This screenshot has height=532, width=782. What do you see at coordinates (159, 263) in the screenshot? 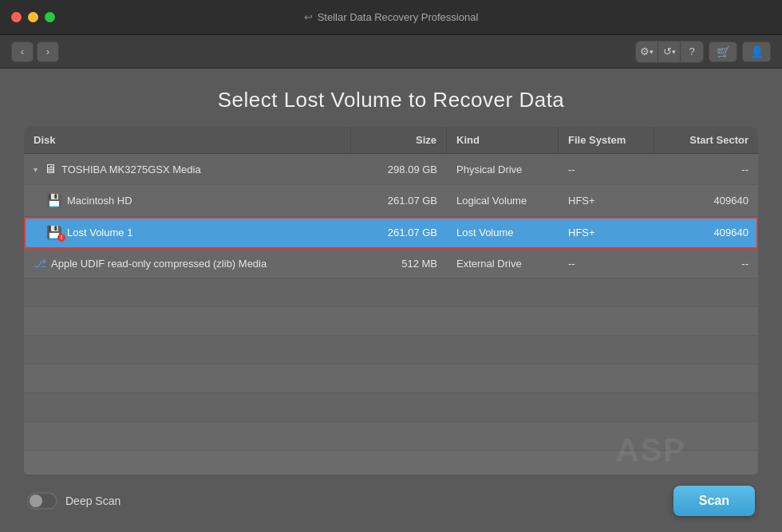
I see `disk-name: Apple UDIF read-only compressed (zlib) M…` at bounding box center [159, 263].